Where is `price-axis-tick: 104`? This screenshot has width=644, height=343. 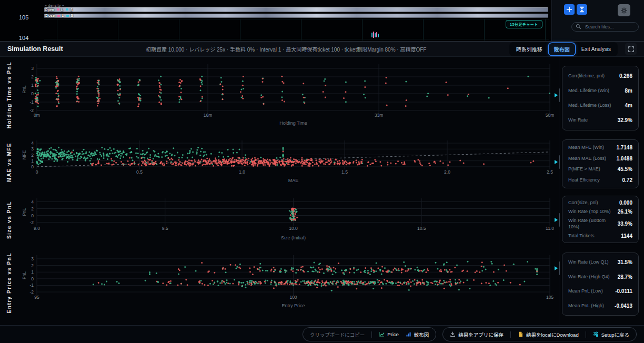 price-axis-tick: 104 is located at coordinates (24, 38).